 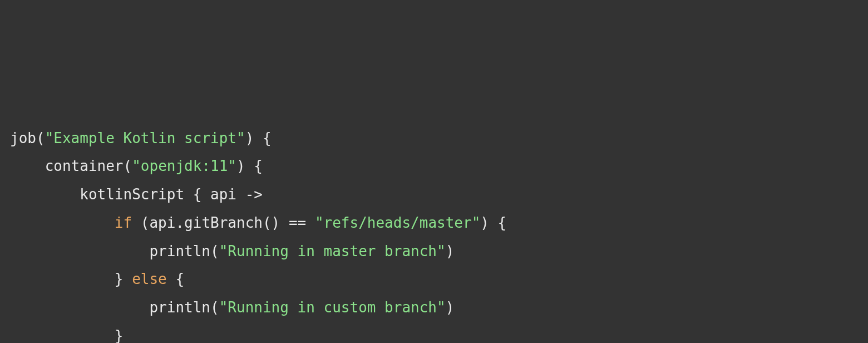 What do you see at coordinates (224, 223) in the screenshot?
I see `code-text: (api.gitBranch() ==` at bounding box center [224, 223].